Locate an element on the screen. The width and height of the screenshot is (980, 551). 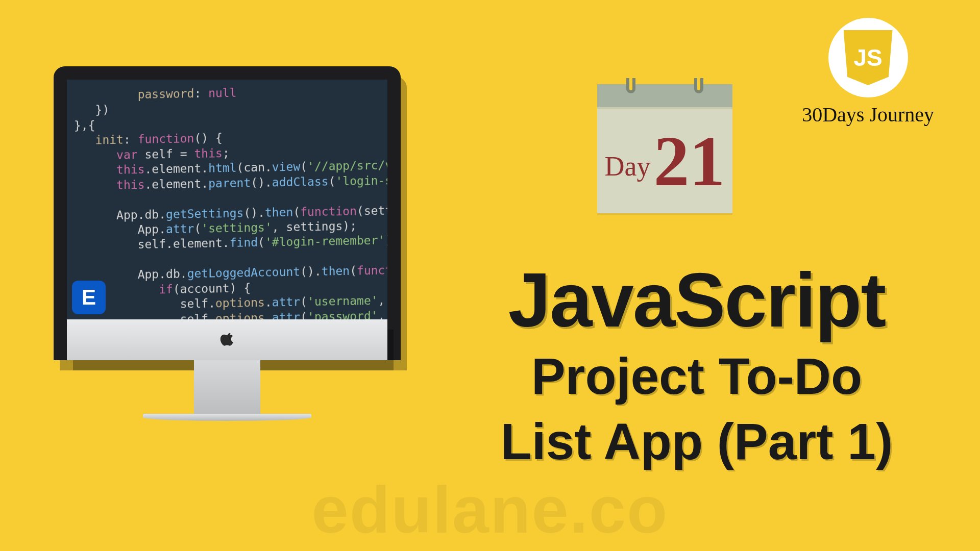
apple-logo-icon is located at coordinates (227, 340).